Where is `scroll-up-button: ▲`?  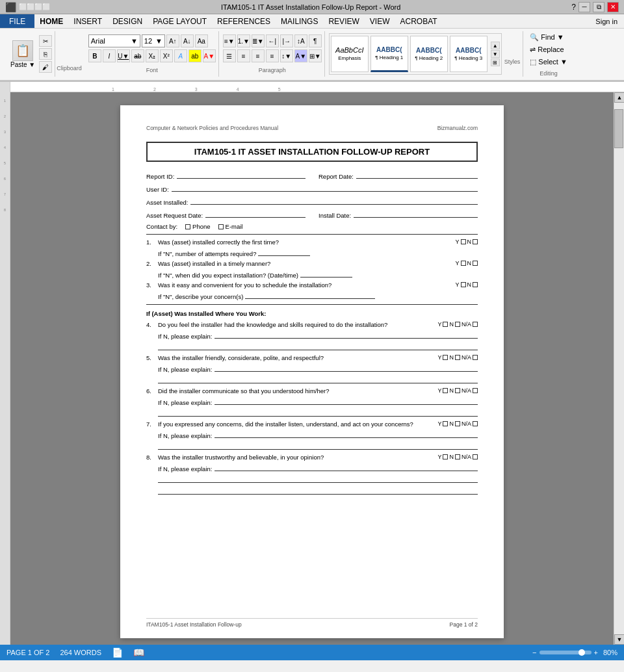 scroll-up-button: ▲ is located at coordinates (619, 97).